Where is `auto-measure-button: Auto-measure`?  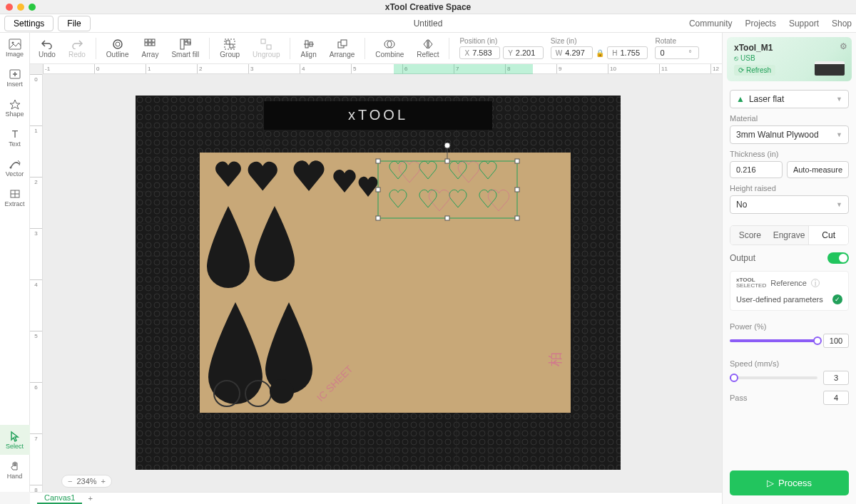 auto-measure-button: Auto-measure is located at coordinates (817, 170).